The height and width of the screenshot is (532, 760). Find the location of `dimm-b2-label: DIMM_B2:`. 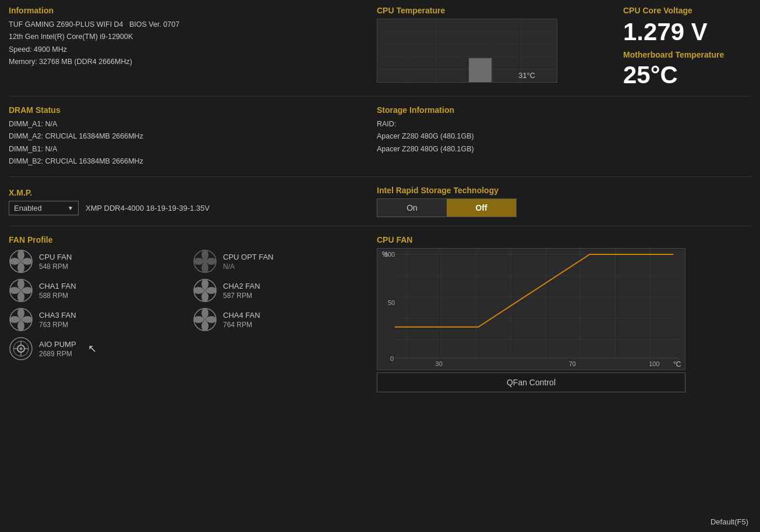

dimm-b2-label: DIMM_B2: is located at coordinates (27, 161).